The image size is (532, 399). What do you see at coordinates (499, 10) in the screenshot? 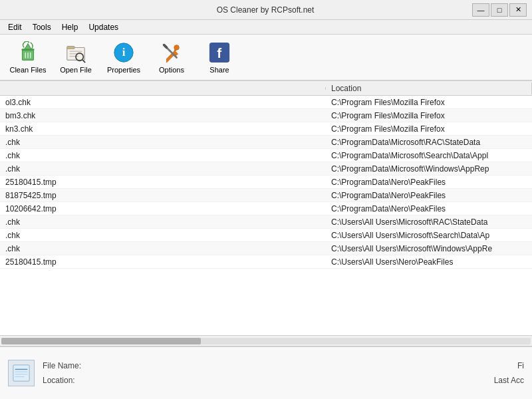
I see `maximize-button: □` at bounding box center [499, 10].